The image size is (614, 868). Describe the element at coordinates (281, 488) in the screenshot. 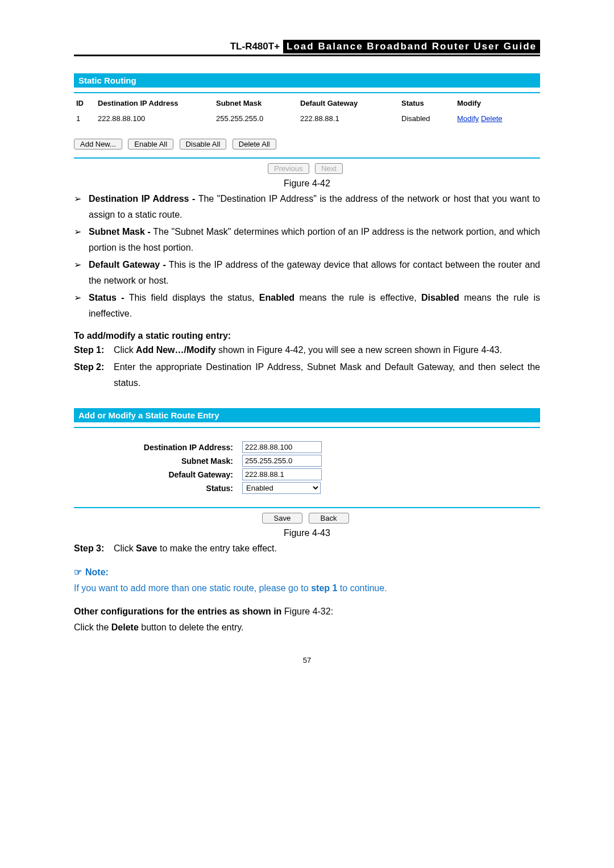

I see `status-select: Enabled` at that location.